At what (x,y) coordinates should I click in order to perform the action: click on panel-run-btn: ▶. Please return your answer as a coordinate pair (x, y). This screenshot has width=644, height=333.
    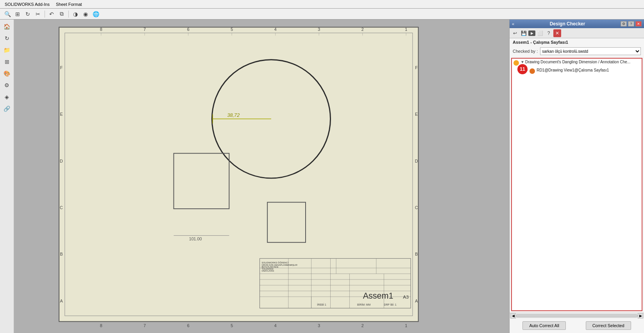
    Looking at the image, I should click on (532, 33).